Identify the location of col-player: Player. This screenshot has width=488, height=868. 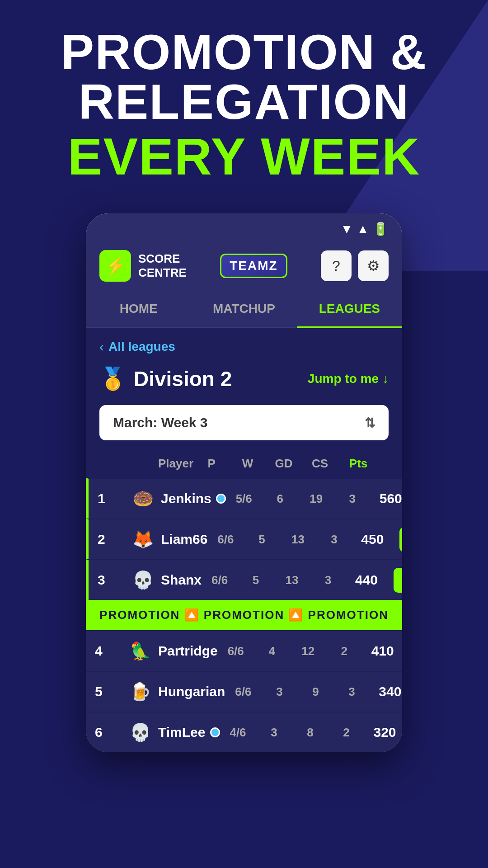
(176, 464).